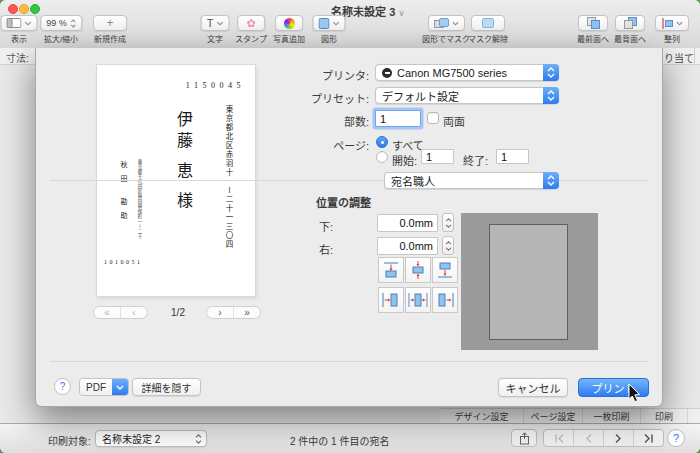 This screenshot has width=700, height=453. What do you see at coordinates (20, 23) in the screenshot?
I see `view-button` at bounding box center [20, 23].